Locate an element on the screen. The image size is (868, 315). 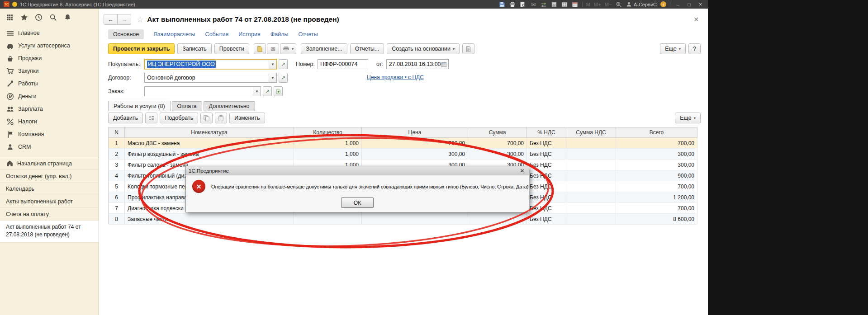
forward-button: → is located at coordinates (124, 19).